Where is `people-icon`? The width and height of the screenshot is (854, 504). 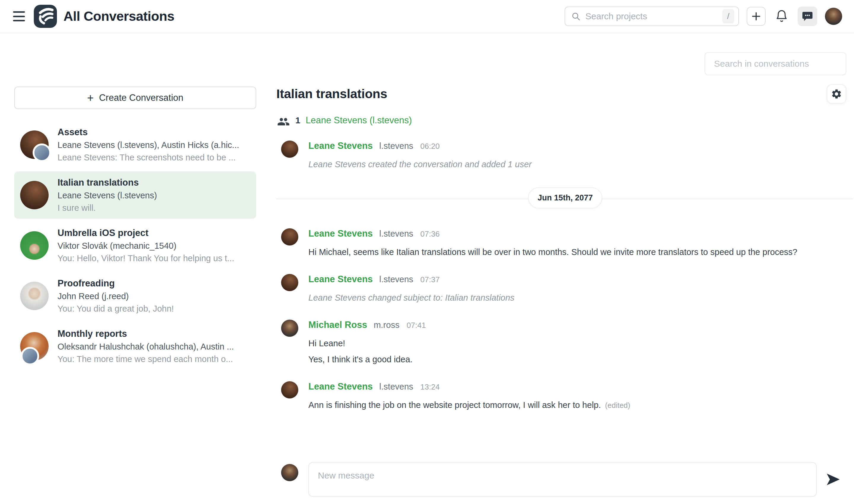 people-icon is located at coordinates (283, 120).